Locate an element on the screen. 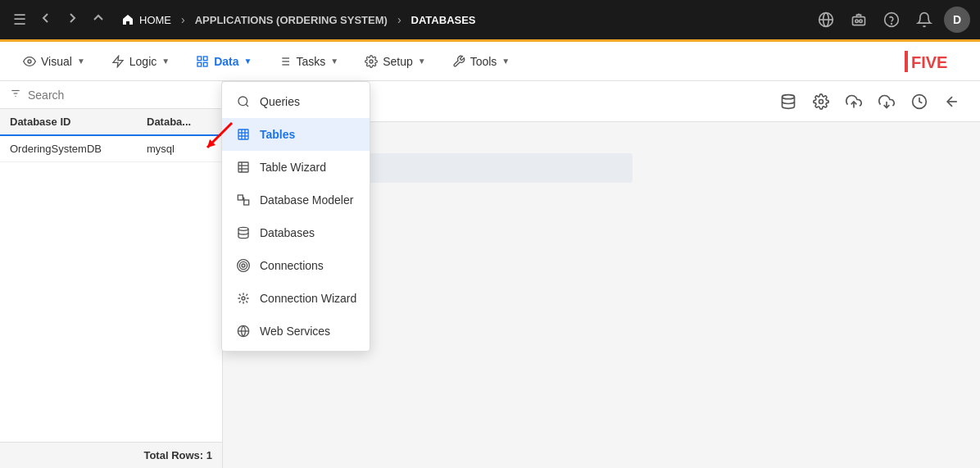 The height and width of the screenshot is (468, 980). connection-wizard-icon is located at coordinates (243, 298).